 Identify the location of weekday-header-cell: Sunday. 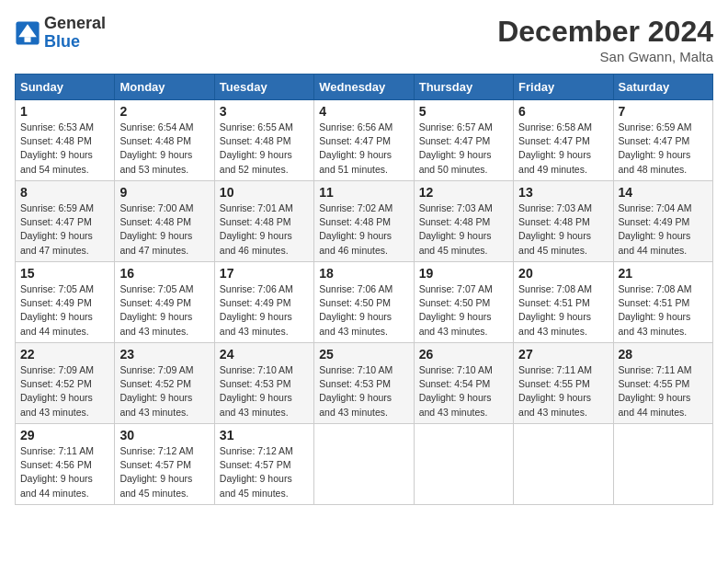
(65, 87).